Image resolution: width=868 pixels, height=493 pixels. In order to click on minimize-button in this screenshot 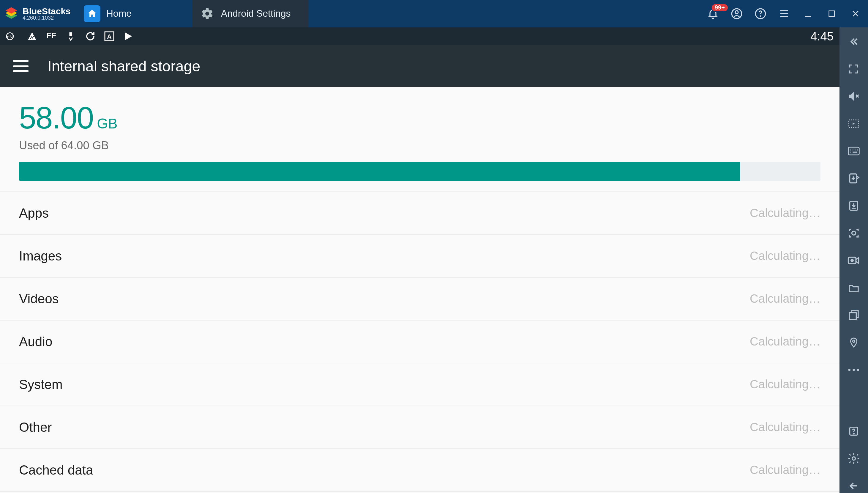, I will do `click(808, 14)`.